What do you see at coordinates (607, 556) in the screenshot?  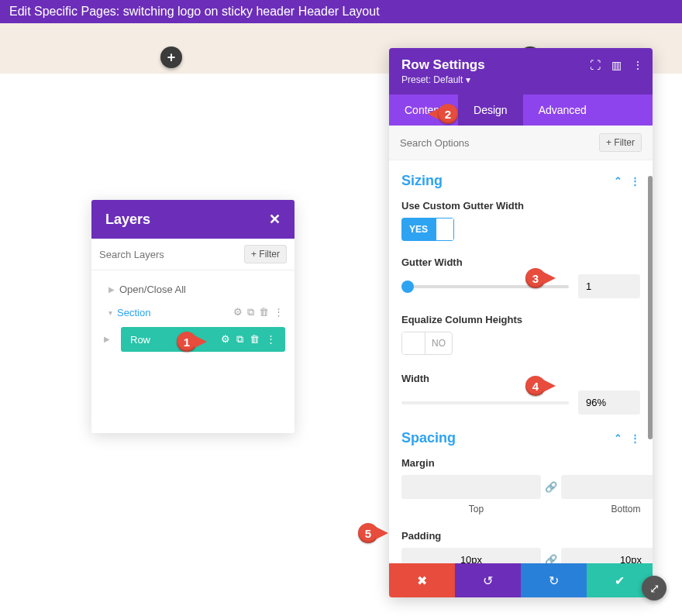 I see `padding-bottom-input` at bounding box center [607, 556].